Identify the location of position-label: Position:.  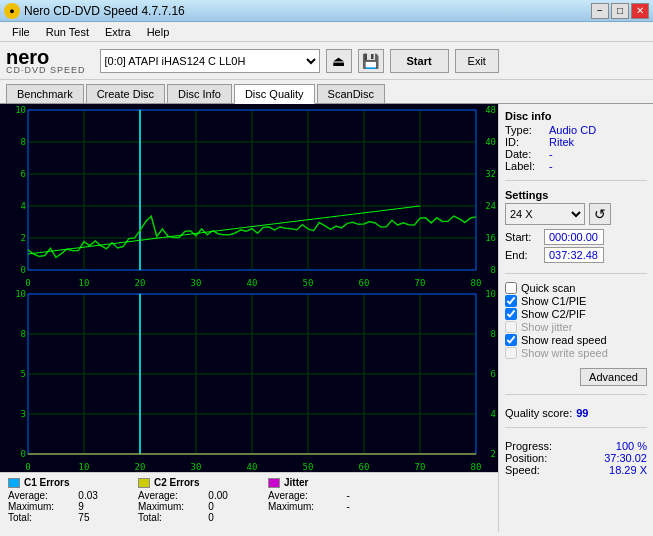
(526, 458).